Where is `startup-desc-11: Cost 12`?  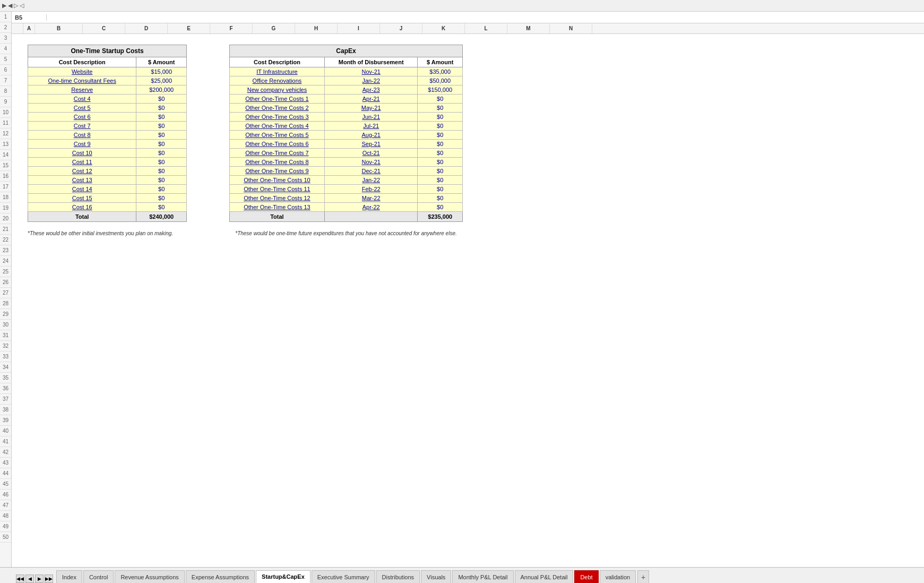 startup-desc-11: Cost 12 is located at coordinates (82, 171).